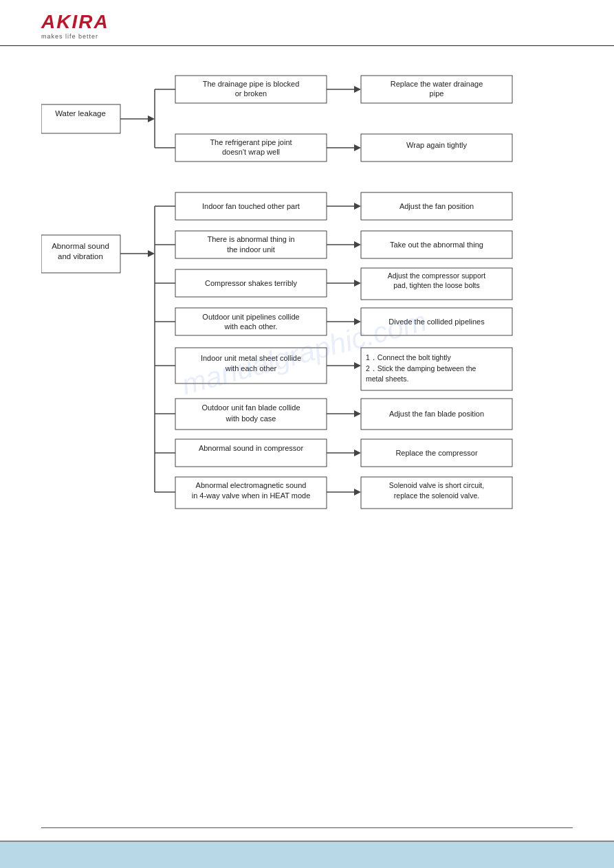 This screenshot has height=868, width=614. Describe the element at coordinates (251, 93) in the screenshot. I see `svg-text: or broken` at that location.